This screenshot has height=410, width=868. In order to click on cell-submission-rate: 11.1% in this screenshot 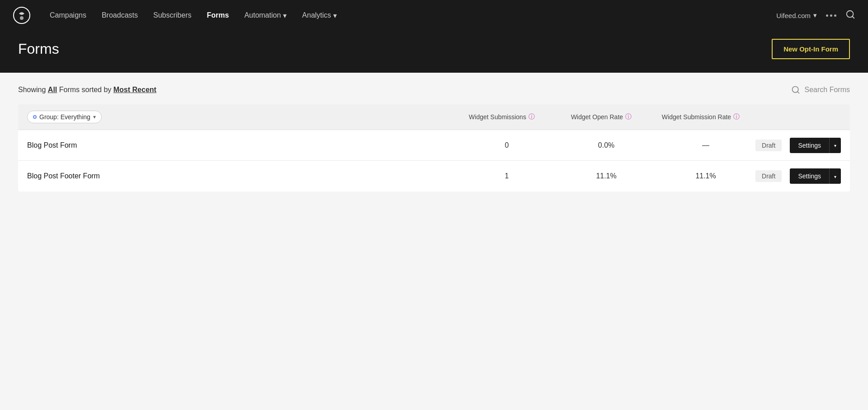, I will do `click(706, 176)`.